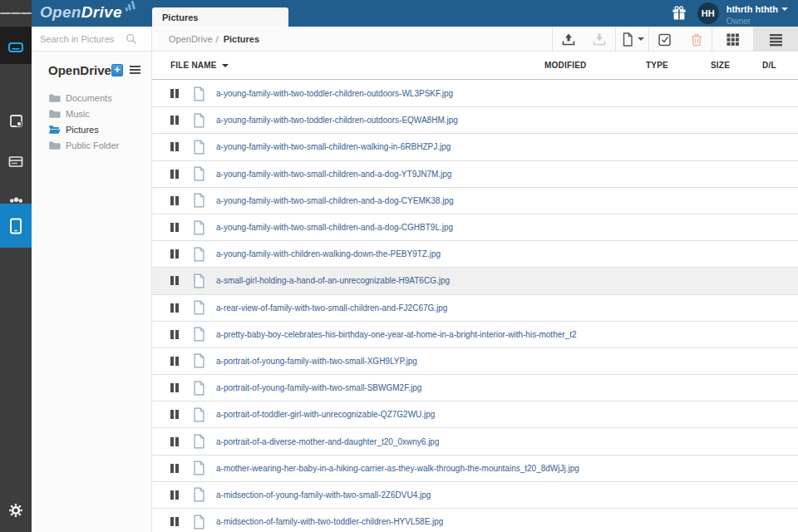  I want to click on folder-panel-menu-icon, so click(135, 70).